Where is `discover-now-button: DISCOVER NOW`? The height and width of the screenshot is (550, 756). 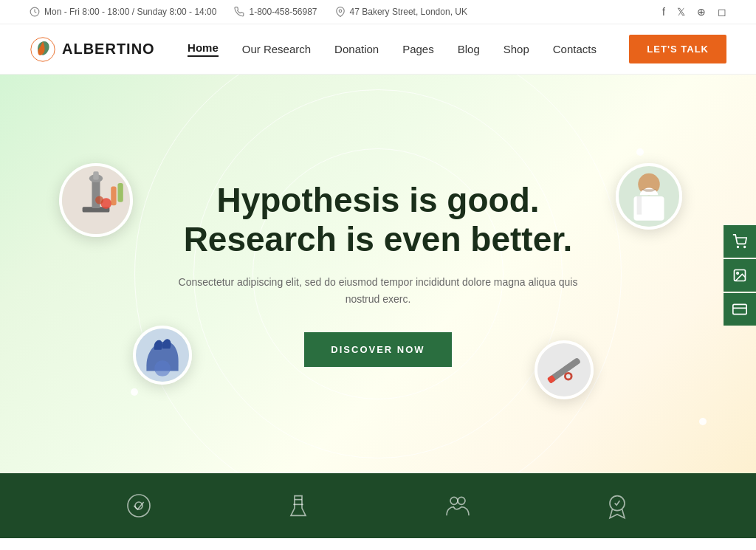
discover-now-button: DISCOVER NOW is located at coordinates (378, 350).